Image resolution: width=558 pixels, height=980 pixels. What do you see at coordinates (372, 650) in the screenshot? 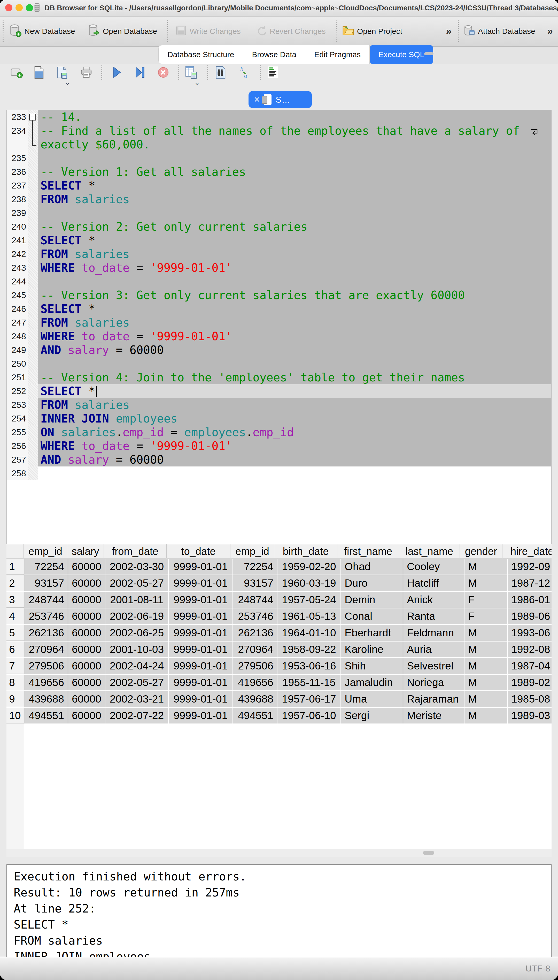
I see `table-cell: Karoline` at bounding box center [372, 650].